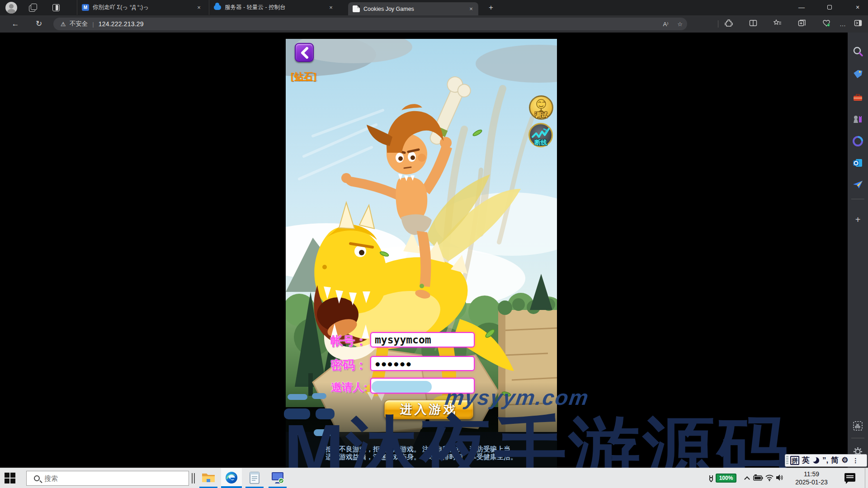 This screenshot has width=868, height=488. Describe the element at coordinates (811, 482) in the screenshot. I see `clock-date: 2025-01-23` at that location.